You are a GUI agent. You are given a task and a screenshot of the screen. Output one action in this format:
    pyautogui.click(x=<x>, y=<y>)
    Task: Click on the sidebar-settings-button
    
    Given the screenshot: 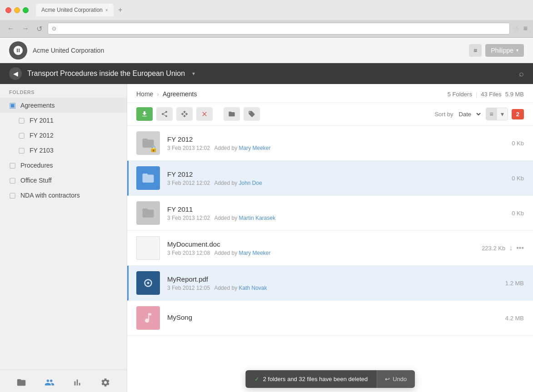 What is the action you would take?
    pyautogui.click(x=105, y=383)
    